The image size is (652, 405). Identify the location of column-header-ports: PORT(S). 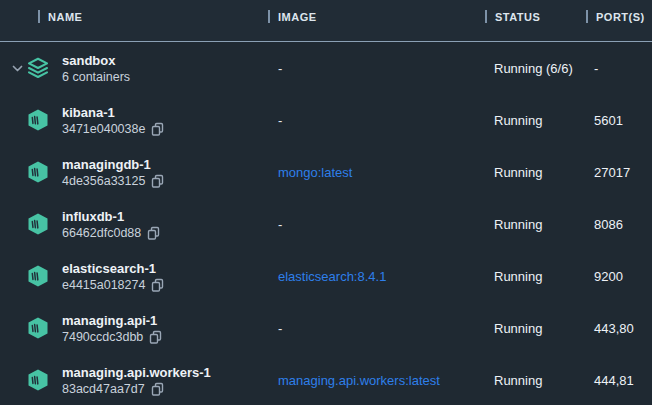
(619, 20).